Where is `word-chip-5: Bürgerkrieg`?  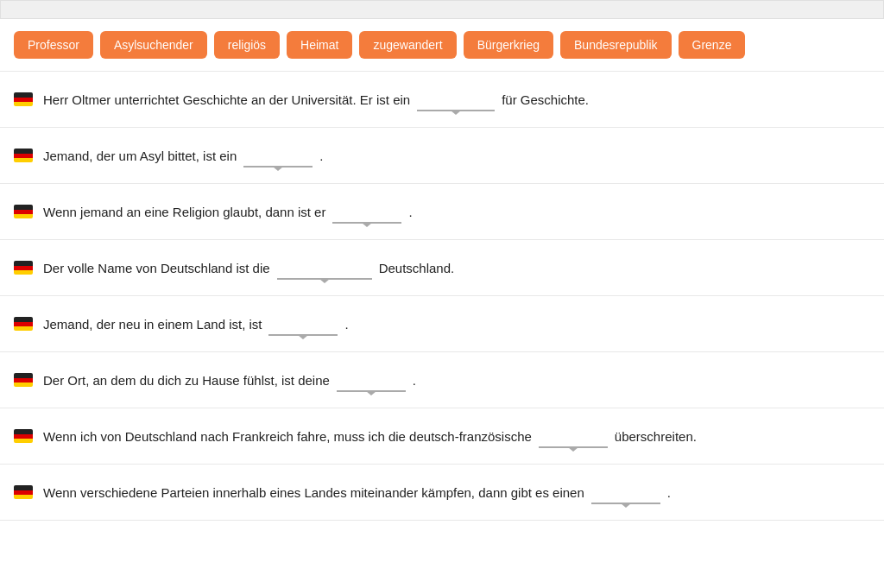 word-chip-5: Bürgerkrieg is located at coordinates (508, 45).